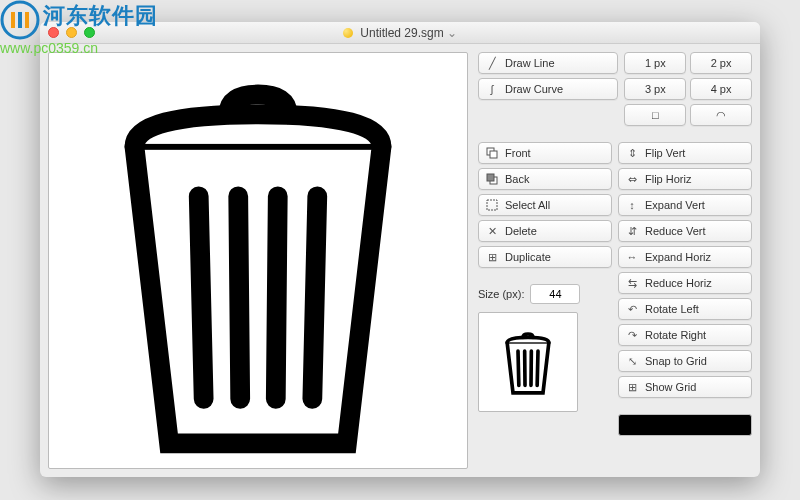 The height and width of the screenshot is (500, 800). I want to click on delete-button: ✕ Delete, so click(545, 231).